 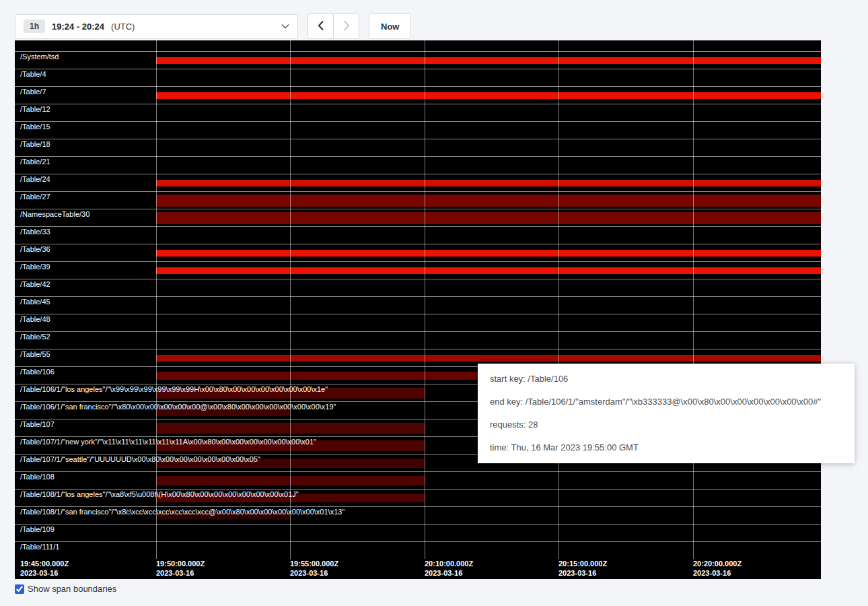 I want to click on time-range-picker: 1h 19:24 - 20:24 (UTC), so click(x=156, y=27).